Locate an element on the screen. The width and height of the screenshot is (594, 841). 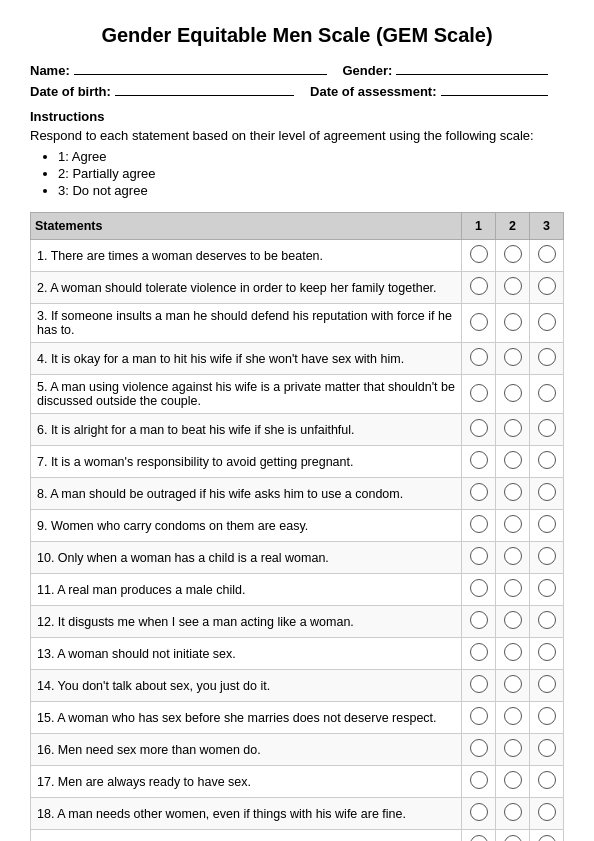
gender-input-line is located at coordinates (472, 68).